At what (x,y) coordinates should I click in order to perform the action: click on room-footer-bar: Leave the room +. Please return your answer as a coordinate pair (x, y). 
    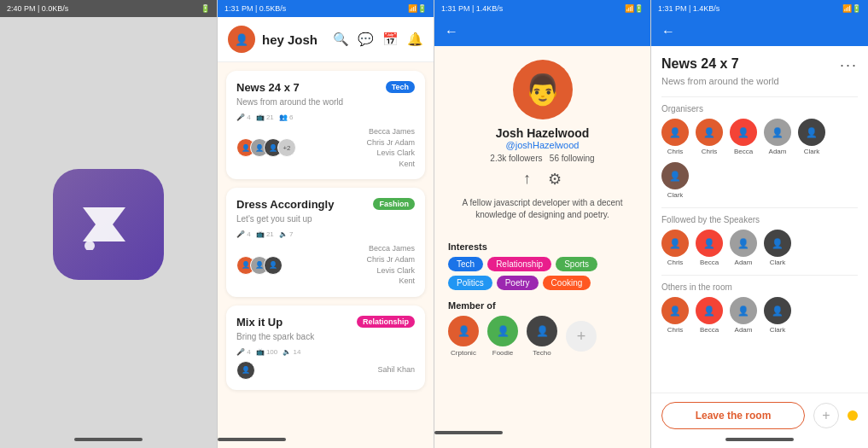
    Looking at the image, I should click on (760, 415).